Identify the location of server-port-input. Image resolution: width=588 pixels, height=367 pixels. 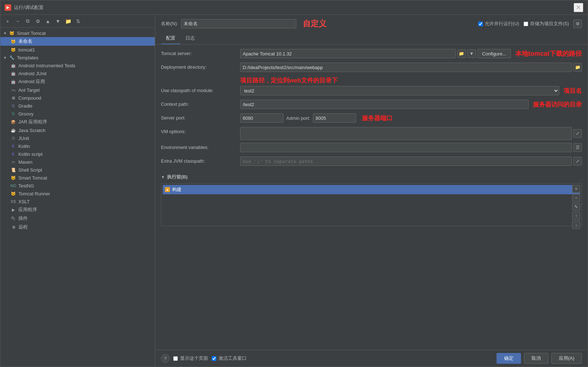
(262, 118).